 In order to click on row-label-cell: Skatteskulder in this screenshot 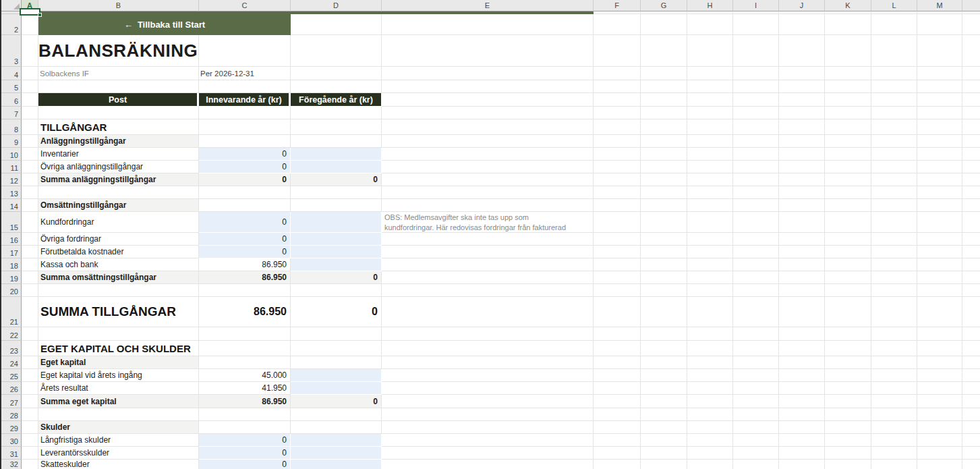, I will do `click(119, 464)`.